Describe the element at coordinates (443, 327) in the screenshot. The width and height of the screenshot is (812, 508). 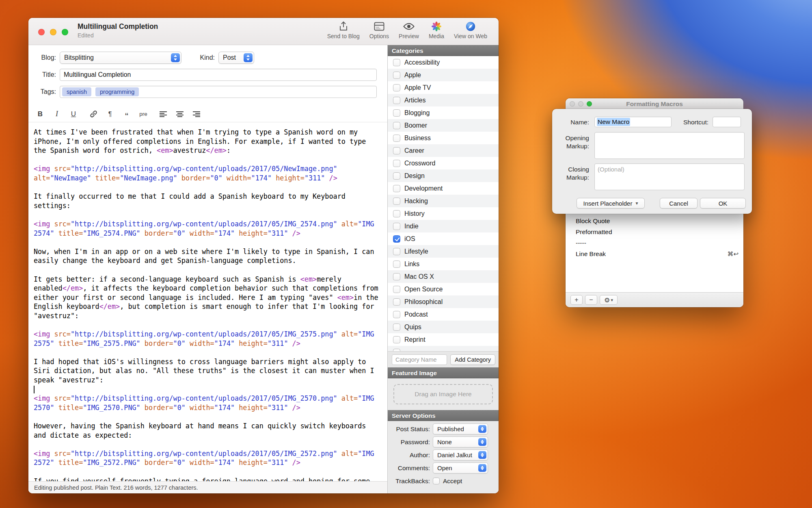
I see `category-row: Quips` at that location.